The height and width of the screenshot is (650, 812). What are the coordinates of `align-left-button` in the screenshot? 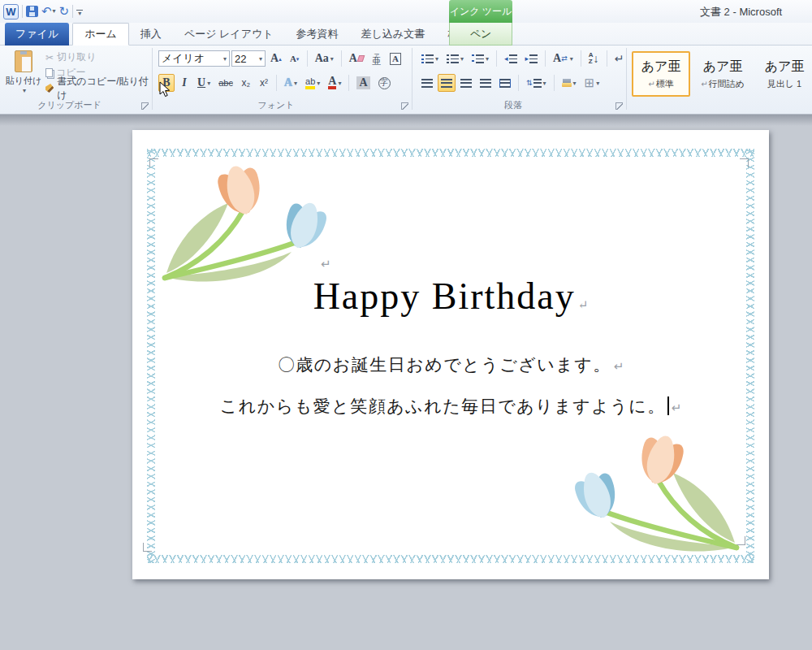 It's located at (427, 83).